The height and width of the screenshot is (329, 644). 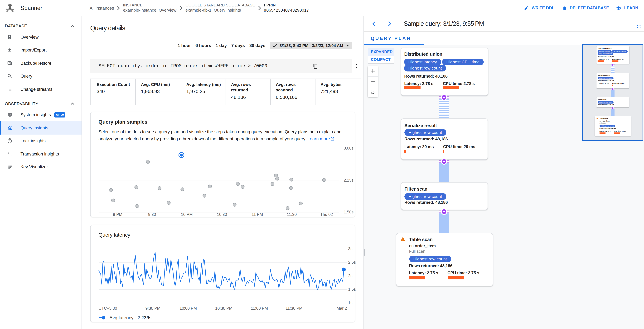 What do you see at coordinates (348, 148) in the screenshot?
I see `svg-text: 3.00s` at bounding box center [348, 148].